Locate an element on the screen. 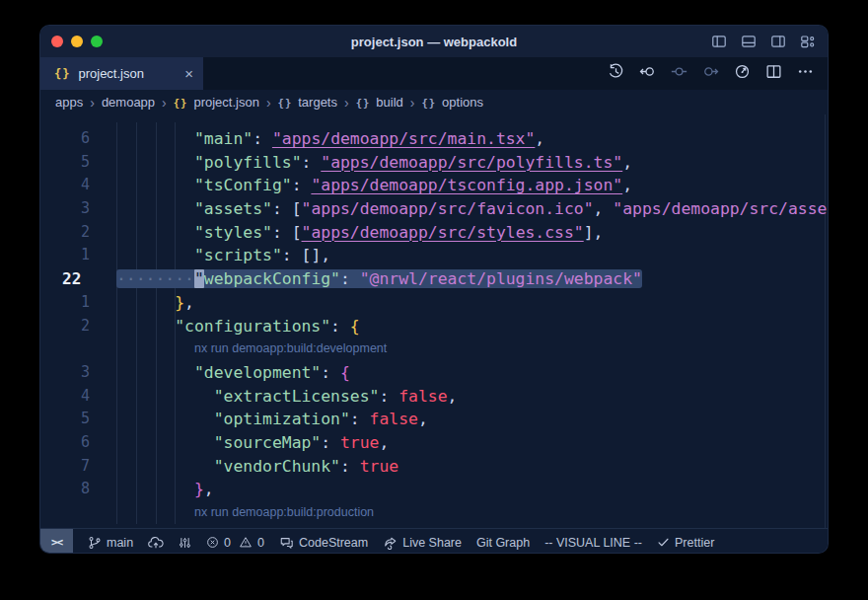 This screenshot has height=600, width=868. code-token: "apps/demoapp/src/assets" is located at coordinates (720, 209).